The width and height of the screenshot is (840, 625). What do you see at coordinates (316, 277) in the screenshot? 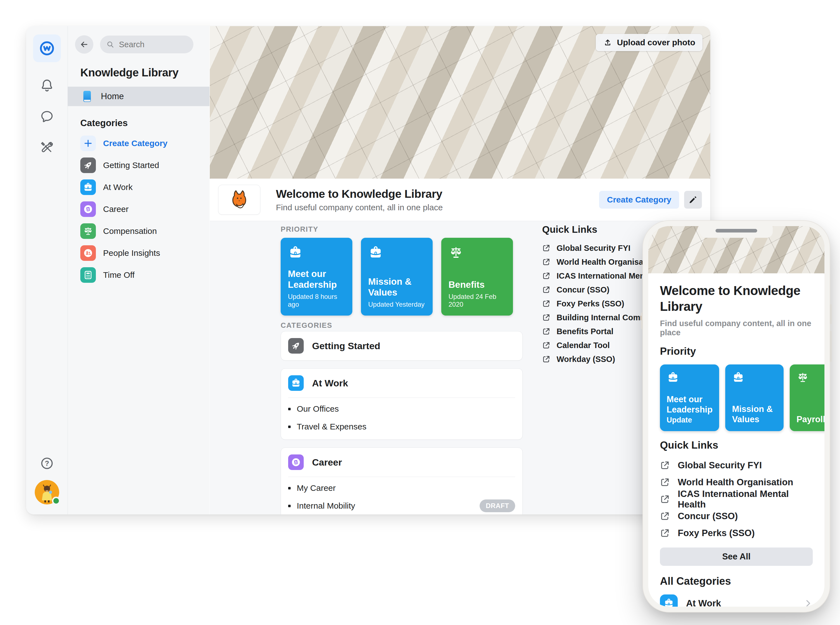
I see `priority-card-meet-our-leadership: Meet our Leadership Updated 8 hours ago` at bounding box center [316, 277].